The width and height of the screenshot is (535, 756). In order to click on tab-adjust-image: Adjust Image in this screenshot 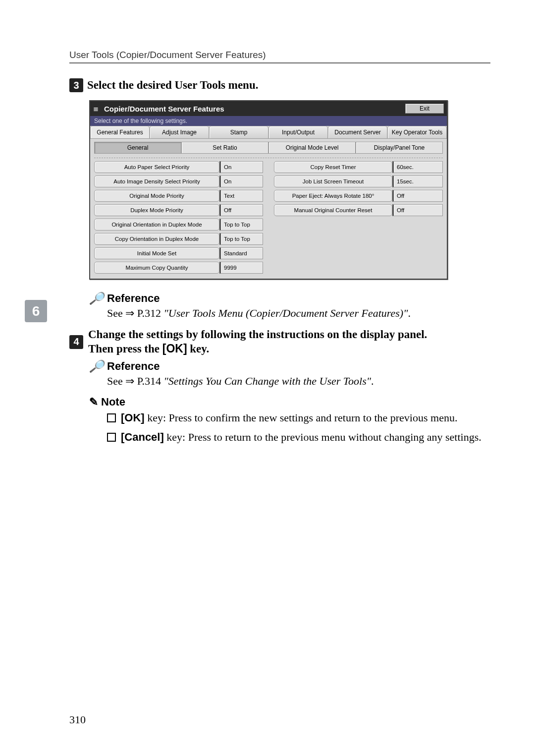, I will do `click(179, 132)`.